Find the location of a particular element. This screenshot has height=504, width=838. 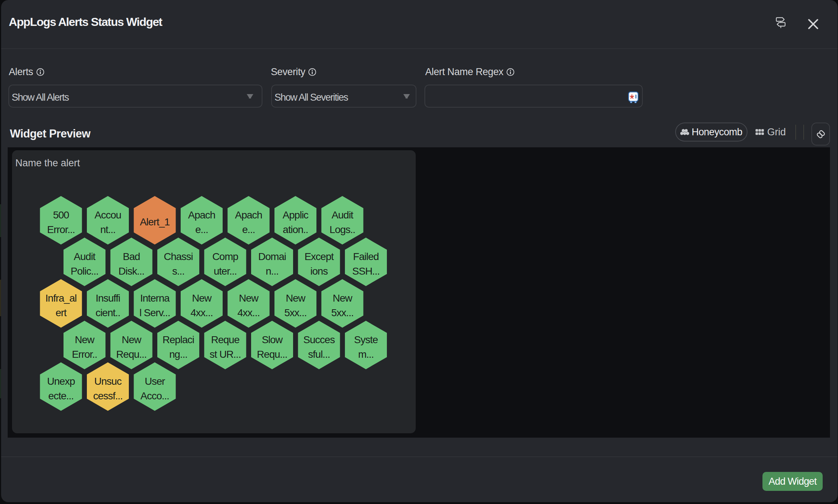

svg-text: Chassi is located at coordinates (178, 257).